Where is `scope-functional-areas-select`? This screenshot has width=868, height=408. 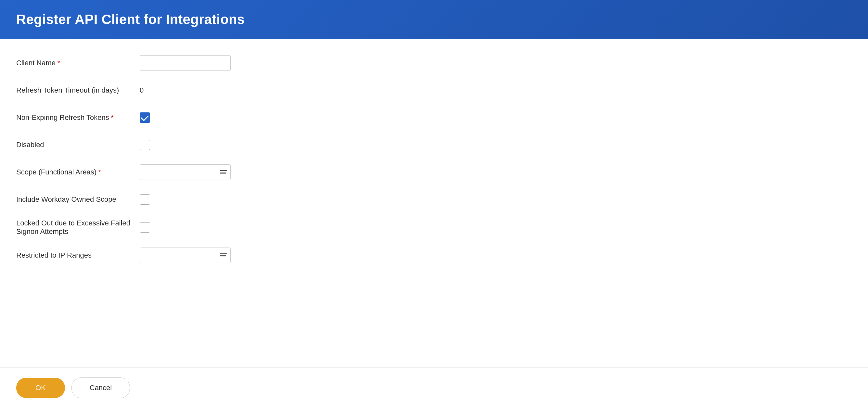
scope-functional-areas-select is located at coordinates (185, 172).